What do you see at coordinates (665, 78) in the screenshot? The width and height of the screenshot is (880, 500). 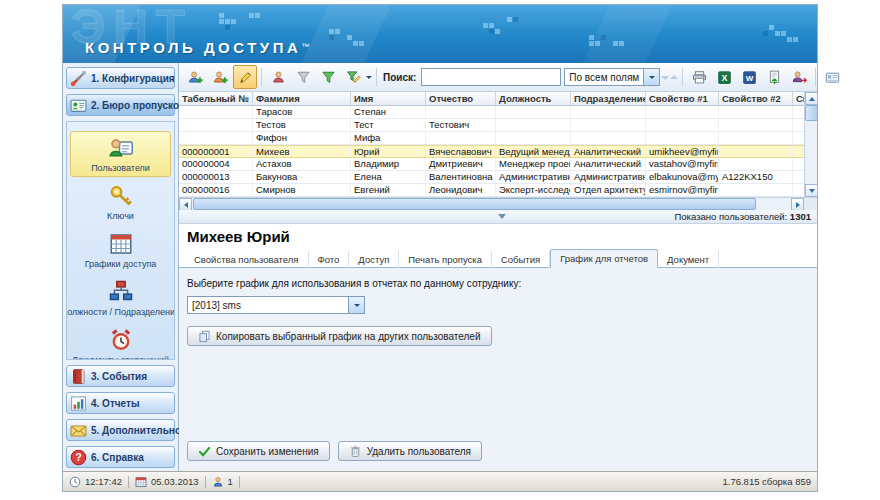 I see `search-next-button` at bounding box center [665, 78].